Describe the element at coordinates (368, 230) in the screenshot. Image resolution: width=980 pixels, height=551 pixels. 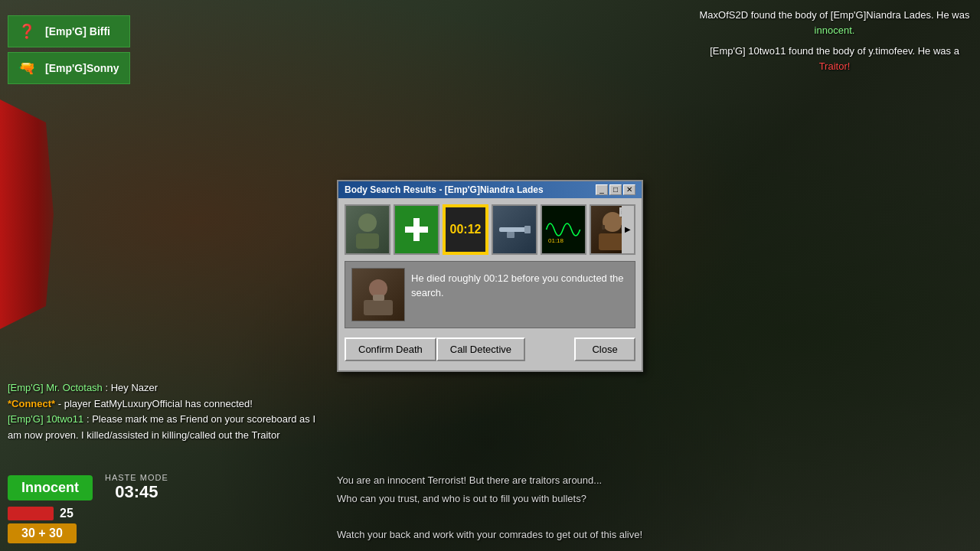
I see `avatar-display` at that location.